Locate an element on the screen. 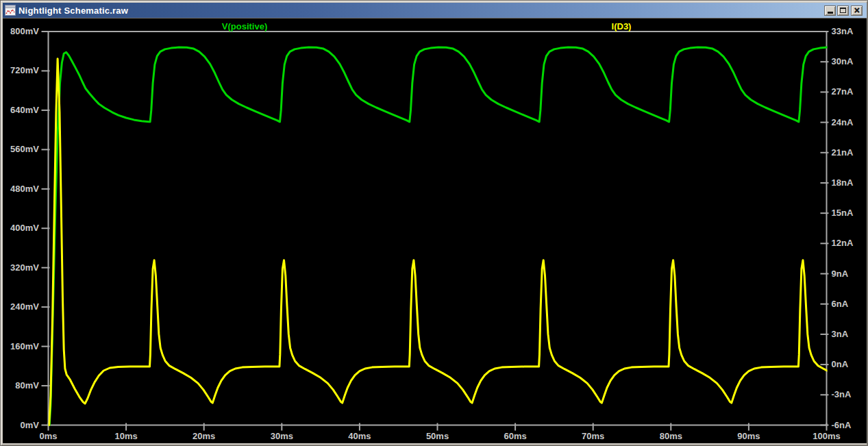 The image size is (868, 446). right-axis-tick-label: 12nA is located at coordinates (850, 243).